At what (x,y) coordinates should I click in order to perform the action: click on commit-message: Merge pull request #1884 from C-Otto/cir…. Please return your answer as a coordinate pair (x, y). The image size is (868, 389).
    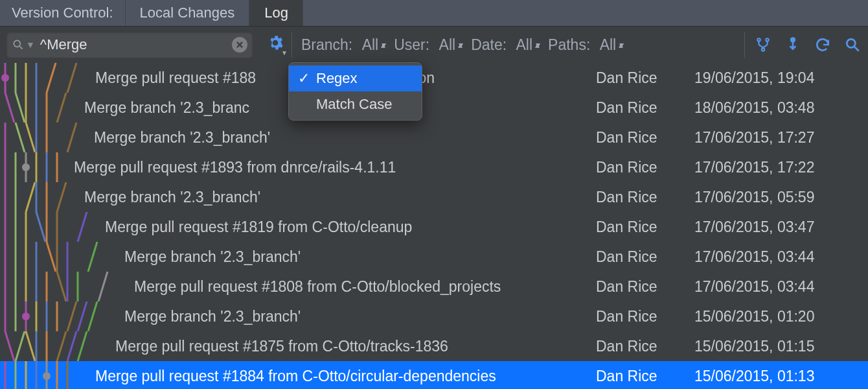
    Looking at the image, I should click on (346, 376).